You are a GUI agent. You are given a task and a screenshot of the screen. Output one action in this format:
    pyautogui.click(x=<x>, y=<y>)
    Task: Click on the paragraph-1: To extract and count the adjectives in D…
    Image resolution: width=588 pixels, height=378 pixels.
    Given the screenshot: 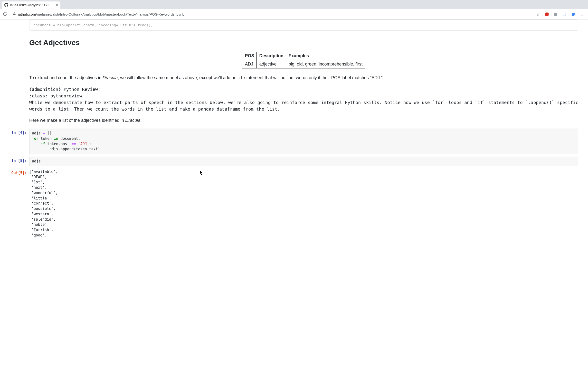 What is the action you would take?
    pyautogui.click(x=304, y=78)
    